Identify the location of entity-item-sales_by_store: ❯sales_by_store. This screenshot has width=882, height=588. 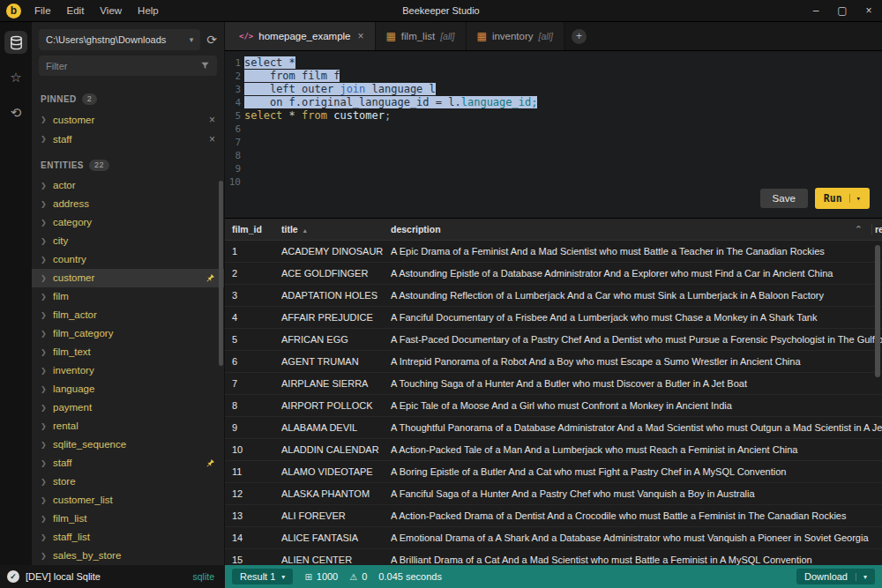
(128, 555).